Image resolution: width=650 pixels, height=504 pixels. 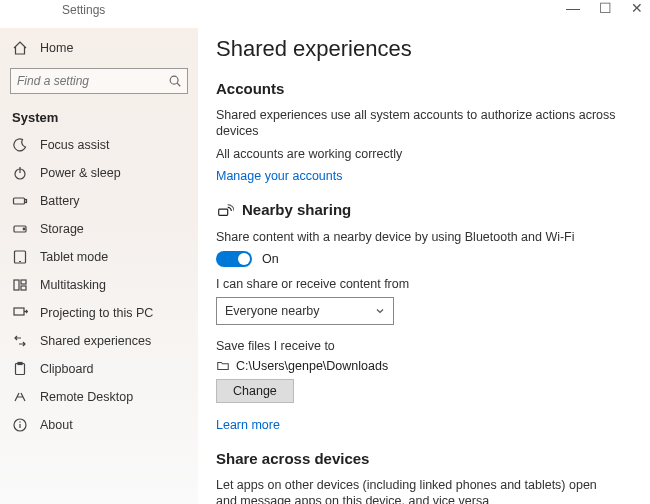 What do you see at coordinates (225, 210) in the screenshot?
I see `nearby-sharing-icon` at bounding box center [225, 210].